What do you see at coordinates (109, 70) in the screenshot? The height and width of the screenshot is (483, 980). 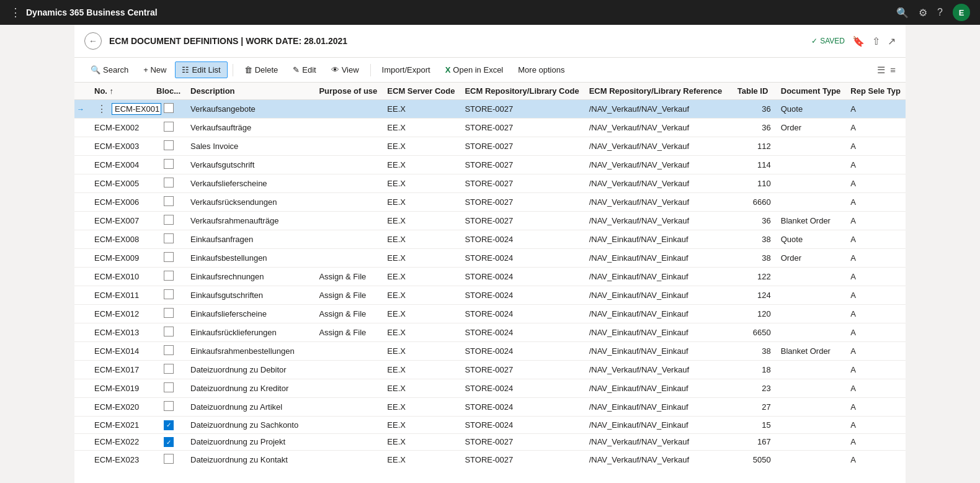 I see `search-button: 🔍 Search` at bounding box center [109, 70].